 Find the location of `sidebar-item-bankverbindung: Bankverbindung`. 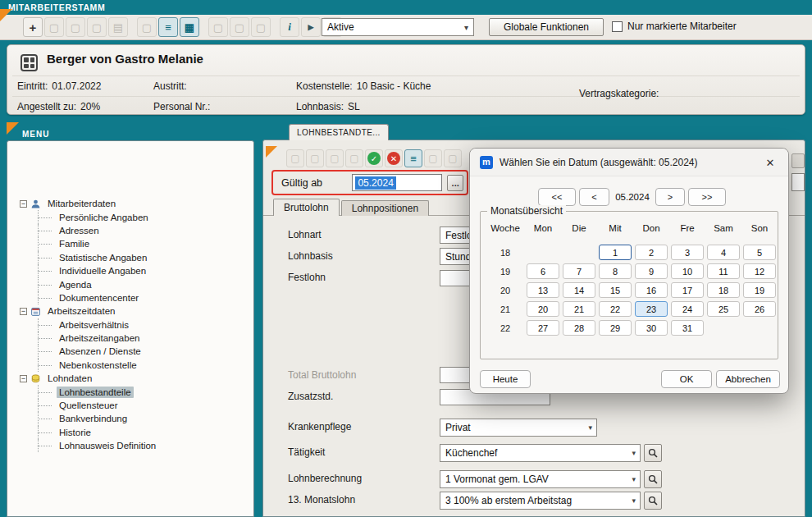

sidebar-item-bankverbindung: Bankverbindung is located at coordinates (130, 419).